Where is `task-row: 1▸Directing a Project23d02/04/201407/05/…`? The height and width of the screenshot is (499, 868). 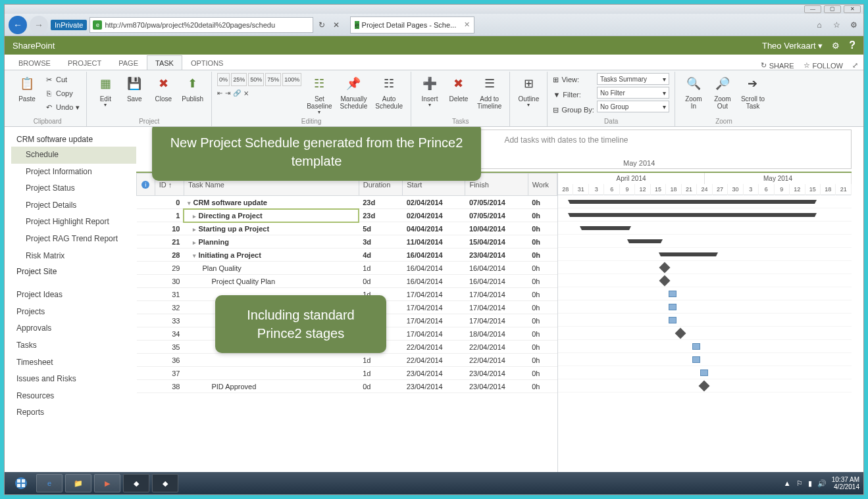
task-row: 1▸Directing a Project23d02/04/201407/05/… is located at coordinates (347, 216).